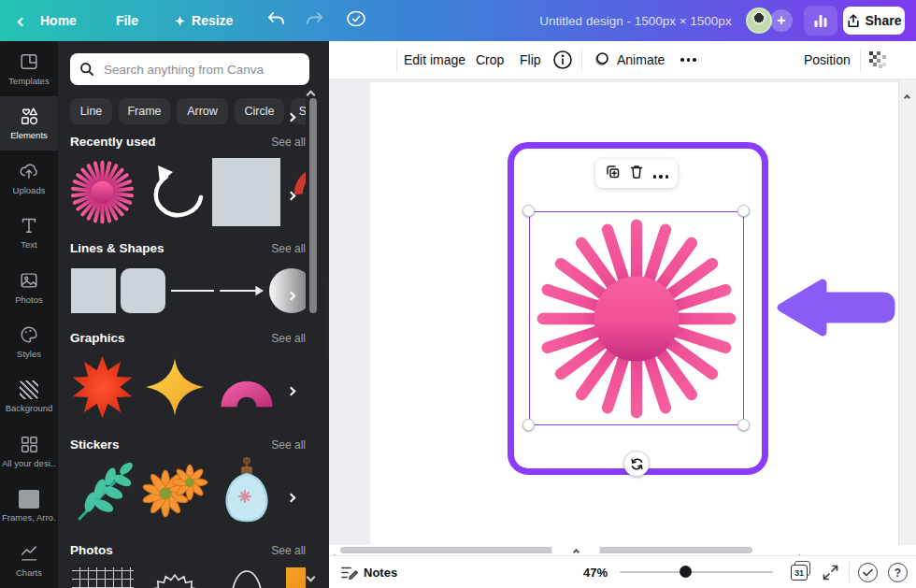 This screenshot has width=916, height=588. I want to click on shape-line-thumb, so click(193, 291).